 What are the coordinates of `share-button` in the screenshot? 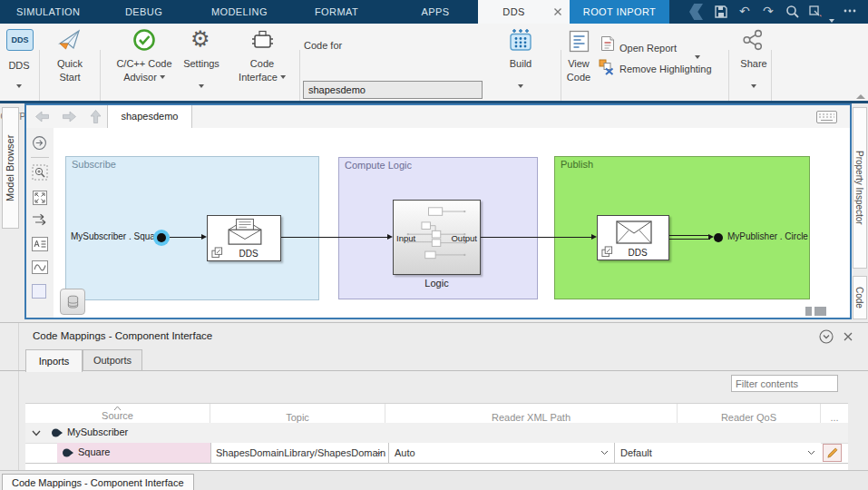 It's located at (753, 40).